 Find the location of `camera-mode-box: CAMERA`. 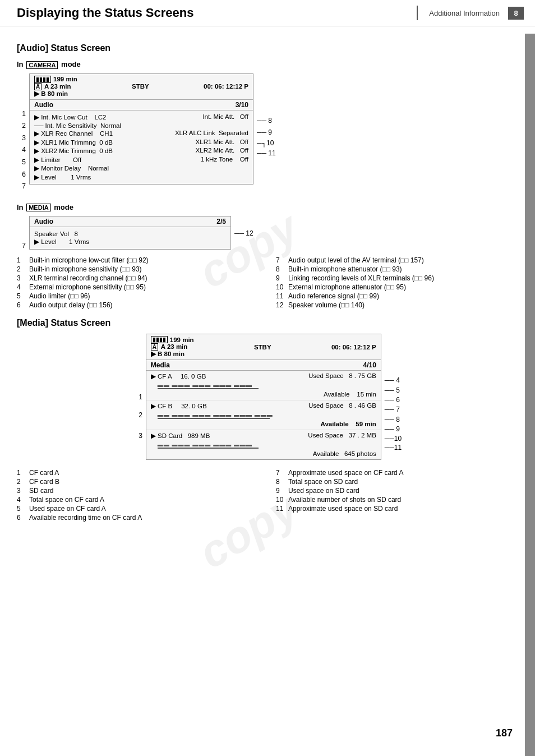

camera-mode-box: CAMERA is located at coordinates (42, 65).